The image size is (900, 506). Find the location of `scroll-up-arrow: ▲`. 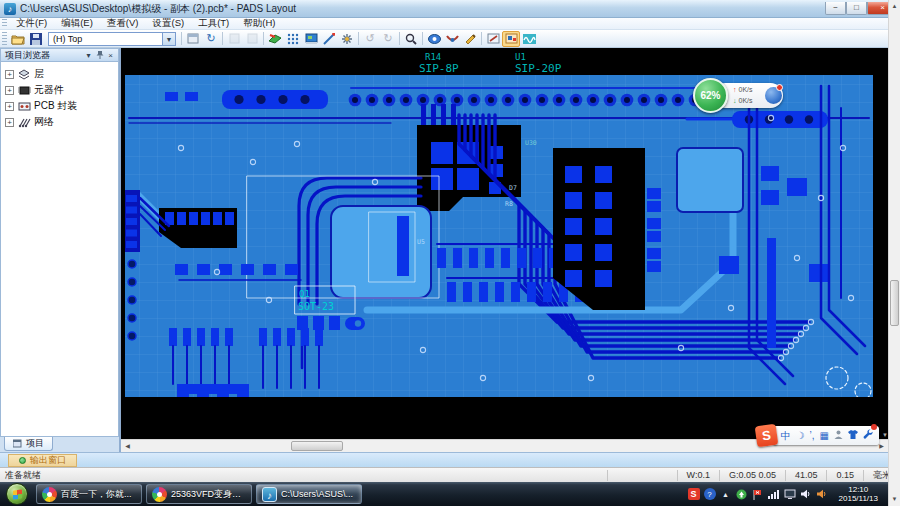

scroll-up-arrow: ▲ is located at coordinates (894, 6).